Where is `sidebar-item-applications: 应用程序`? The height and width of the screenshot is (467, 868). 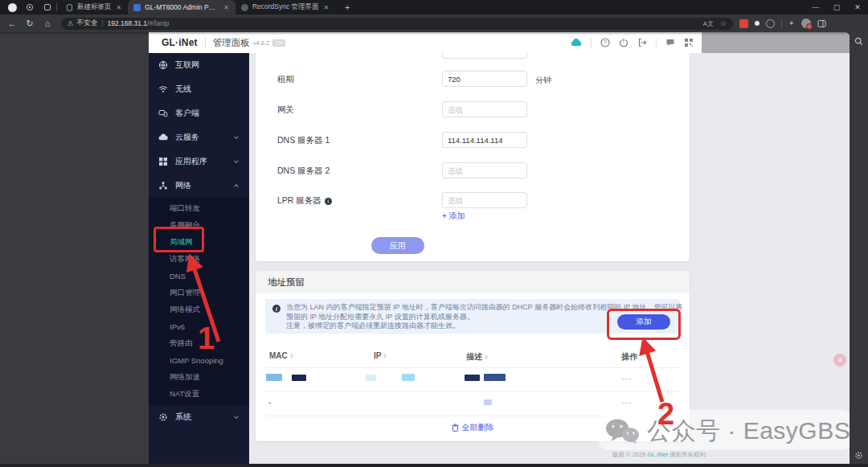
sidebar-item-applications: 应用程序 is located at coordinates (199, 162).